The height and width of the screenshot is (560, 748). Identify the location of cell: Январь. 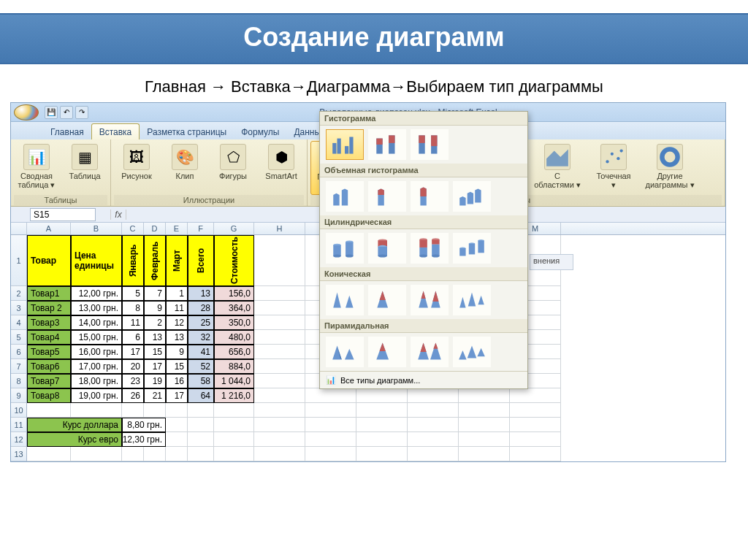
(133, 261).